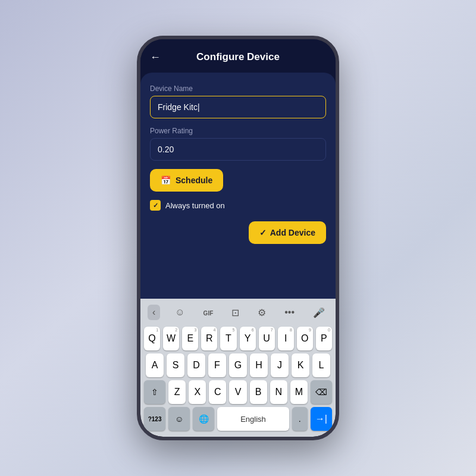 The width and height of the screenshot is (476, 476). I want to click on shift-key: ⇧, so click(155, 392).